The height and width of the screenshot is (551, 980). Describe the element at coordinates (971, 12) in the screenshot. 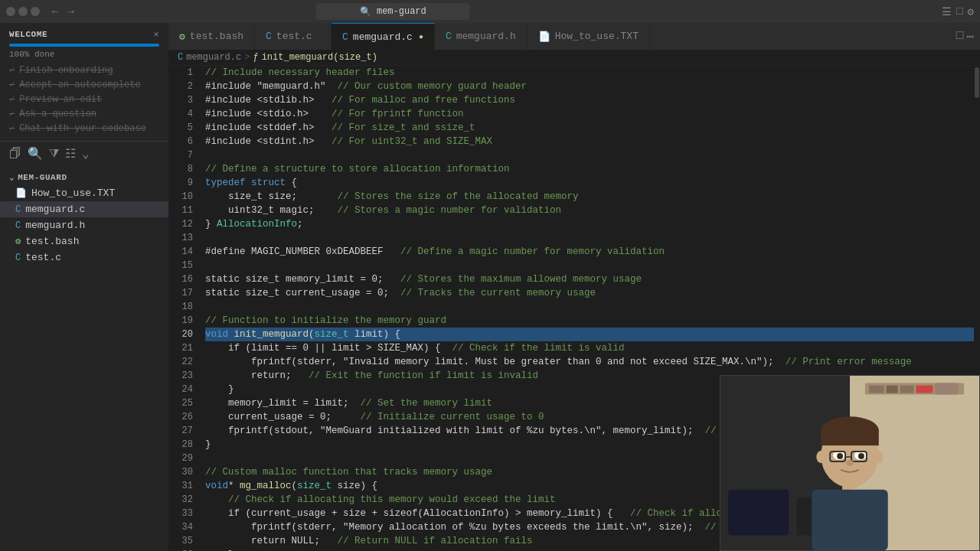

I see `settings-icon: ⚙` at that location.